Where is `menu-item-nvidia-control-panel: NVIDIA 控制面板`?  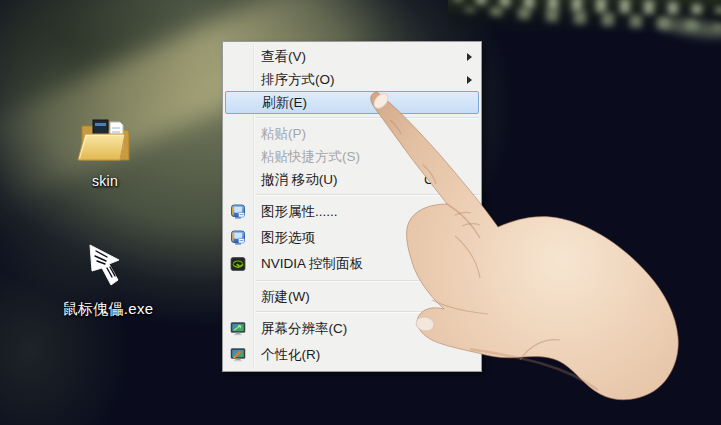 menu-item-nvidia-control-panel: NVIDIA 控制面板 is located at coordinates (352, 264).